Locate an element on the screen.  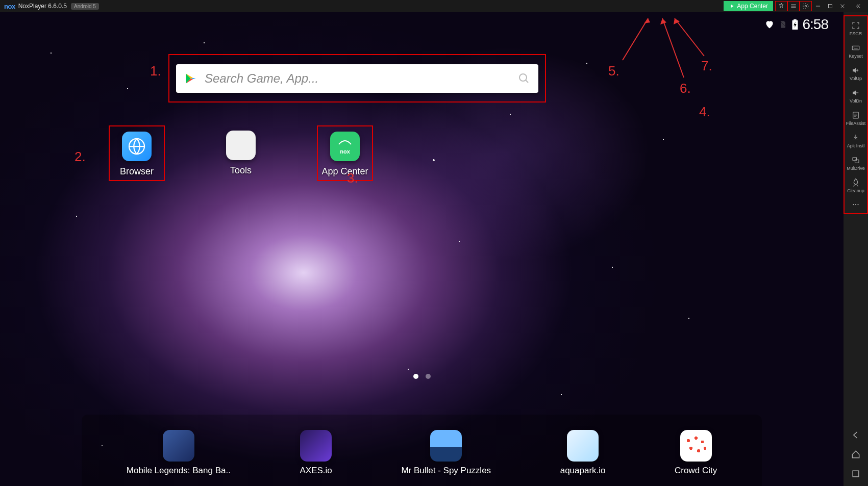
toolbar-fileassist: FileAssist is located at coordinates (856, 118).